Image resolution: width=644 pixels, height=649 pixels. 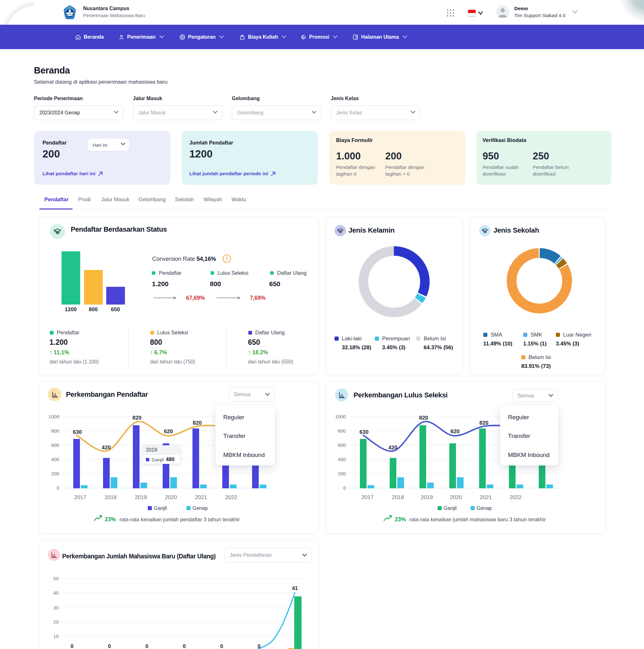 What do you see at coordinates (577, 335) in the screenshot?
I see `svg-text: Luar Negeri` at bounding box center [577, 335].